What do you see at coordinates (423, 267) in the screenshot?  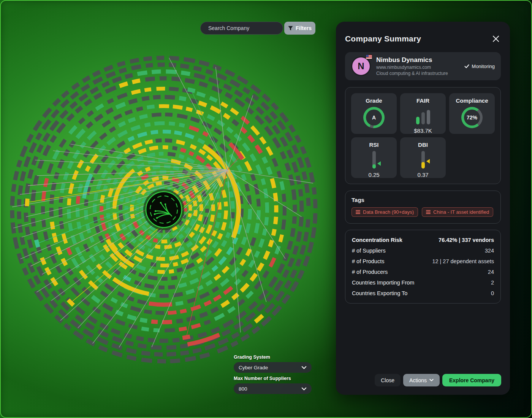 I see `stats-section: Concentration Risk76.42% | 337 vendors #…` at bounding box center [423, 267].